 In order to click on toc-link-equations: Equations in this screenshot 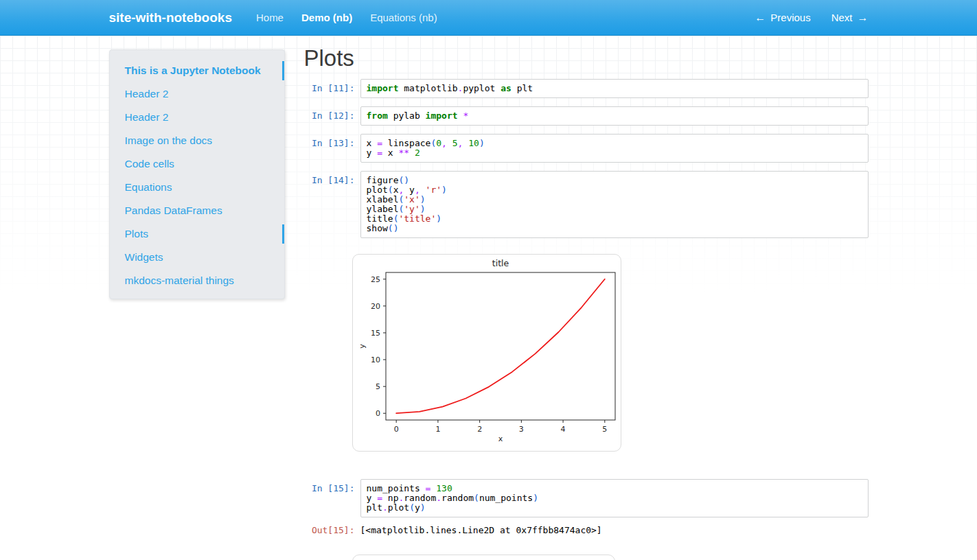, I will do `click(148, 187)`.